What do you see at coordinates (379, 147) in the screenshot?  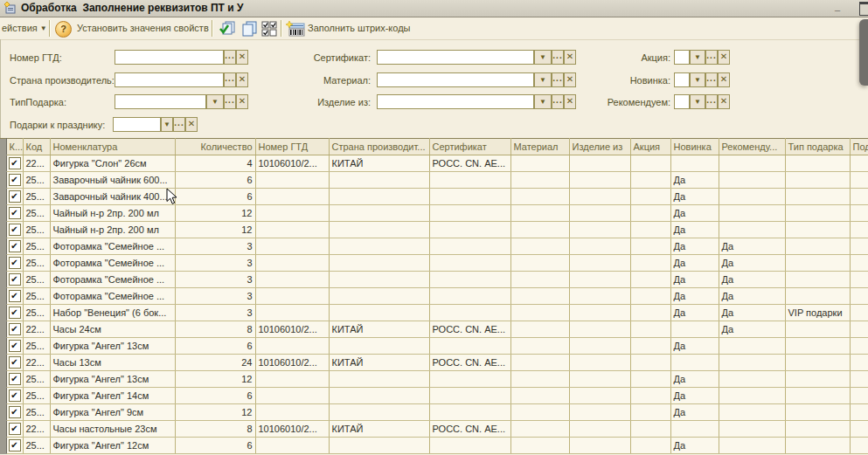 I see `column-header-country: Страна производит...` at bounding box center [379, 147].